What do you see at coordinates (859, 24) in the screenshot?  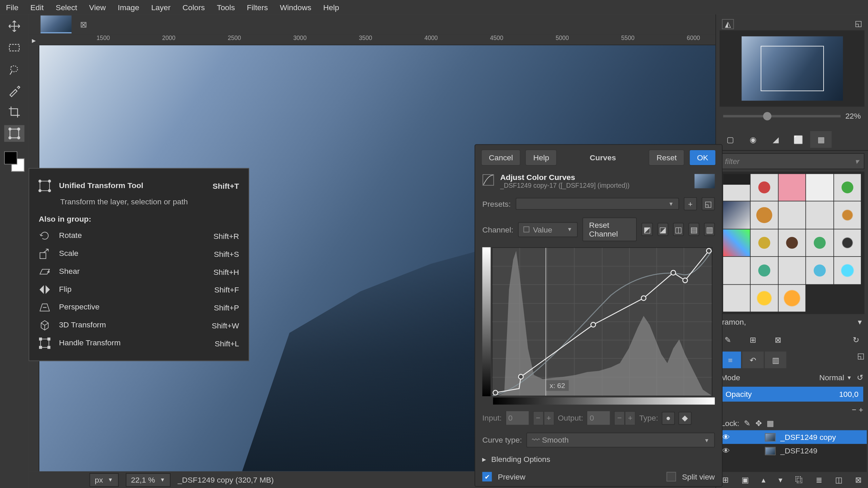 I see `nav-collapse-icon: ◱` at bounding box center [859, 24].